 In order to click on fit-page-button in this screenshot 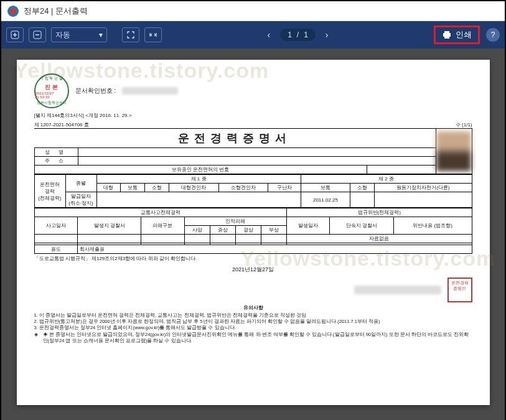, I will do `click(131, 35)`.